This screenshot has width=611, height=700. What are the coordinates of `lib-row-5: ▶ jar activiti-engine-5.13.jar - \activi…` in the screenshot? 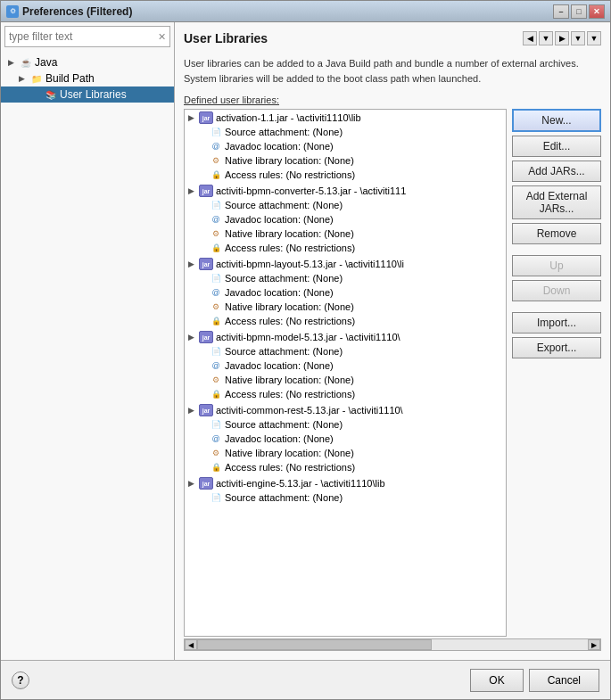 It's located at (345, 483).